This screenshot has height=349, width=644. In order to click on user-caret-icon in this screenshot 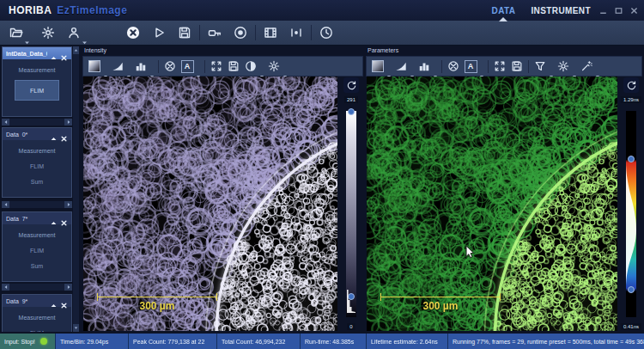, I will do `click(84, 36)`.